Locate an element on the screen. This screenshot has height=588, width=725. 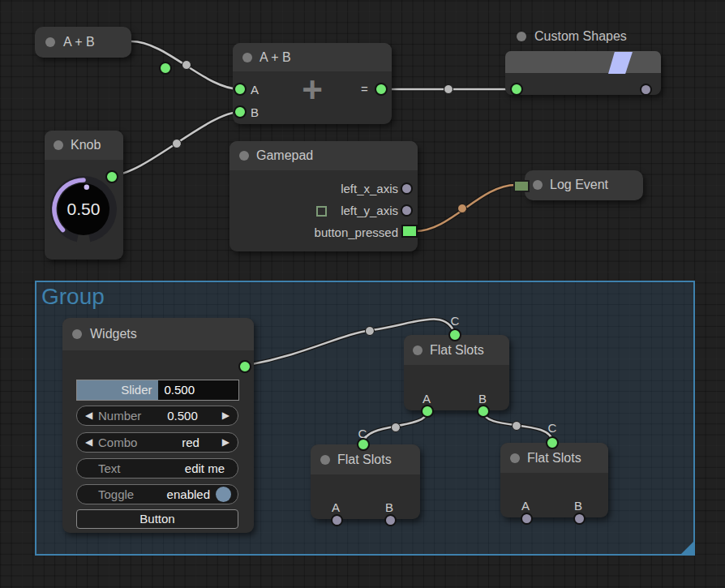
node-custom-shapes is located at coordinates (583, 73).